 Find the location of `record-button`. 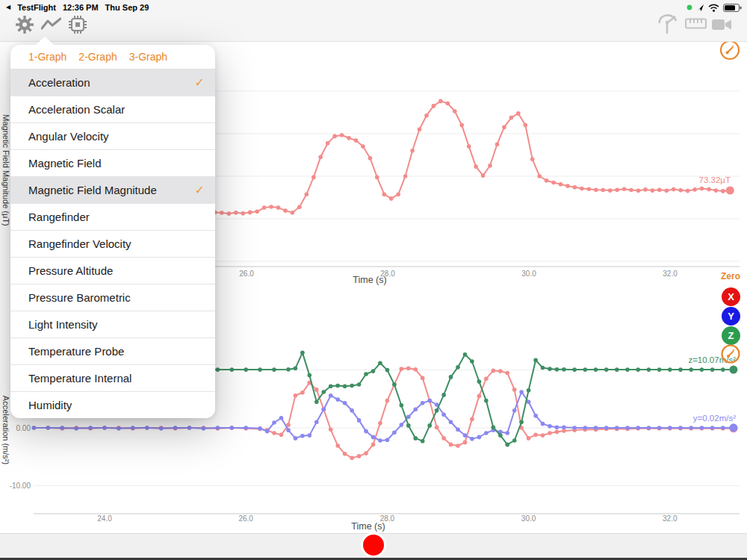

record-button is located at coordinates (374, 545).